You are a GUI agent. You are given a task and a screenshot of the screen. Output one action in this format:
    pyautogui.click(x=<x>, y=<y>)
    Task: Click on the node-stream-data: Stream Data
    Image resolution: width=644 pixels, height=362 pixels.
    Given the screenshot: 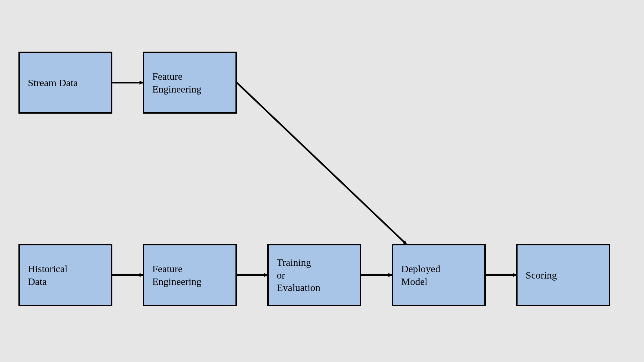 What is the action you would take?
    pyautogui.click(x=65, y=82)
    